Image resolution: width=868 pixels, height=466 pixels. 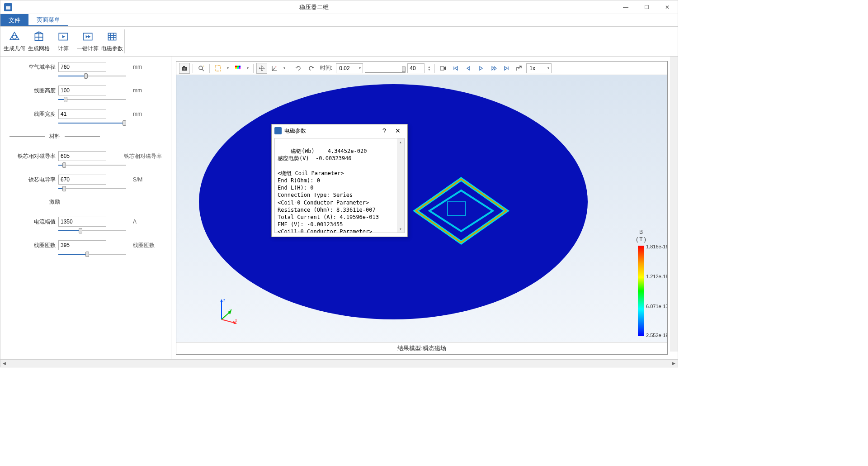 I want to click on viewport-vscroll, so click(x=674, y=204).